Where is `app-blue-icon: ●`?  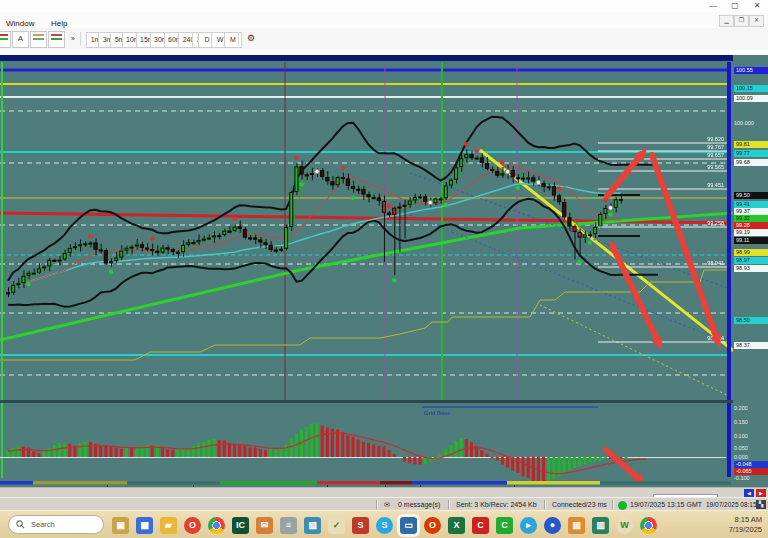 app-blue-icon: ● is located at coordinates (552, 526).